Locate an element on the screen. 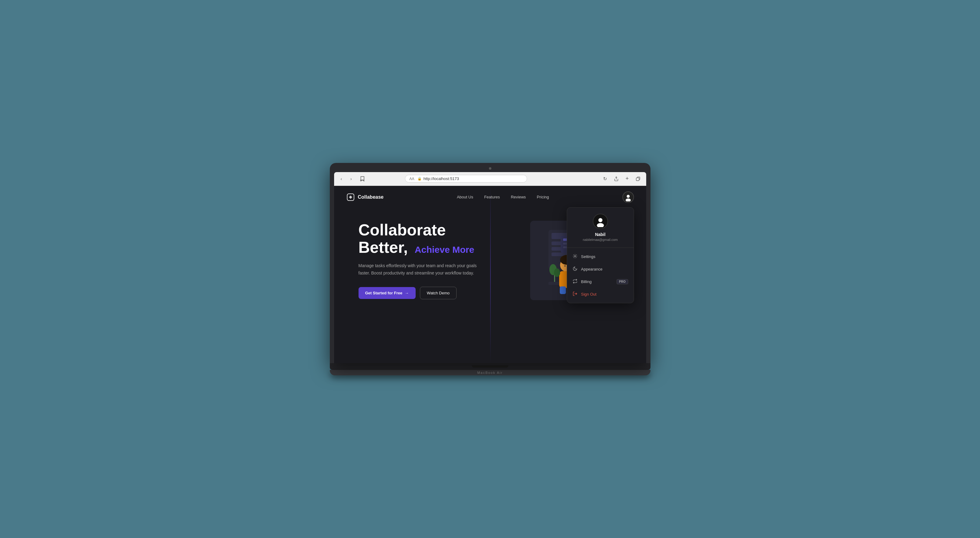 The width and height of the screenshot is (980, 538). watch-demo-button: Watch Demo is located at coordinates (438, 293).